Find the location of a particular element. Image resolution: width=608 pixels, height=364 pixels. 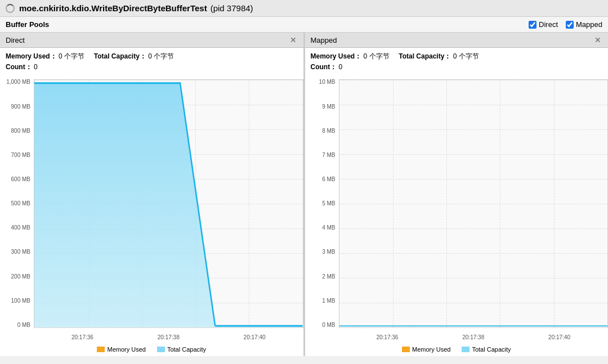

my-label-0: 10 MB is located at coordinates (328, 82).